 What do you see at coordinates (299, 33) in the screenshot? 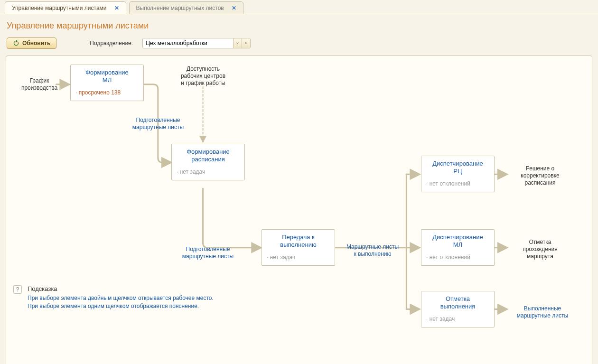
I see `page-header: Управление маршрутными листами Обновить …` at bounding box center [299, 33].